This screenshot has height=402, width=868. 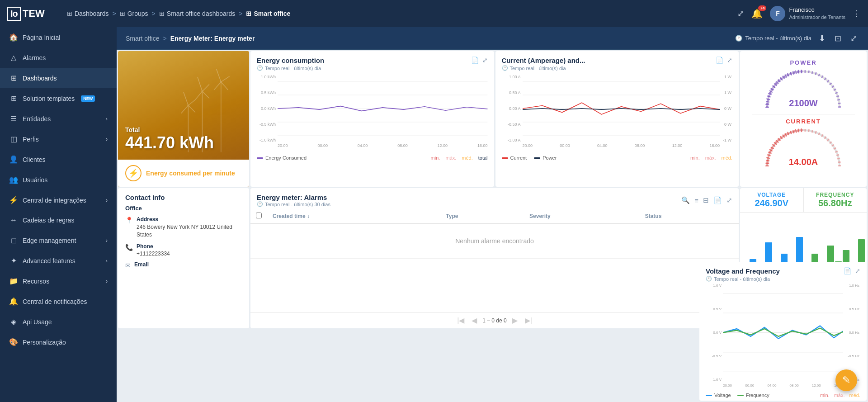 I want to click on last-page-button: ▶|, so click(x=528, y=320).